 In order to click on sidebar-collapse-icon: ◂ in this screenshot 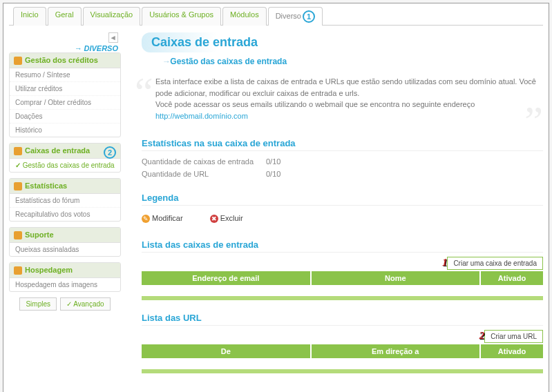, I will do `click(113, 37)`.